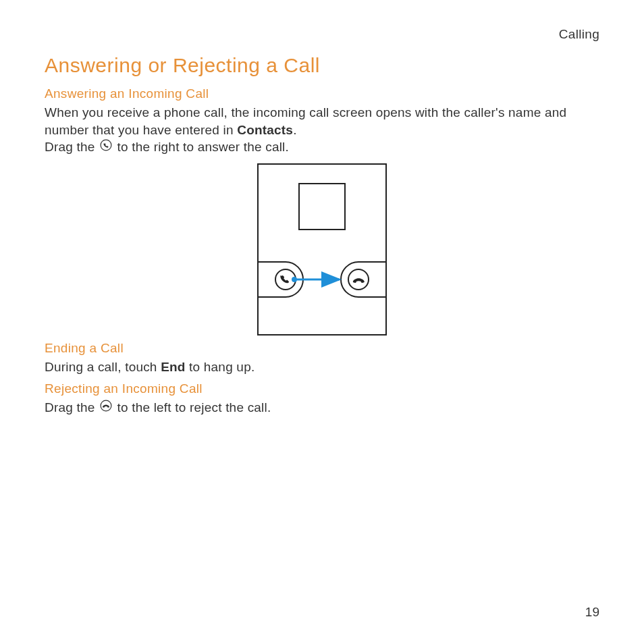 The image size is (644, 644). Describe the element at coordinates (294, 130) in the screenshot. I see `text-fragment: .` at that location.